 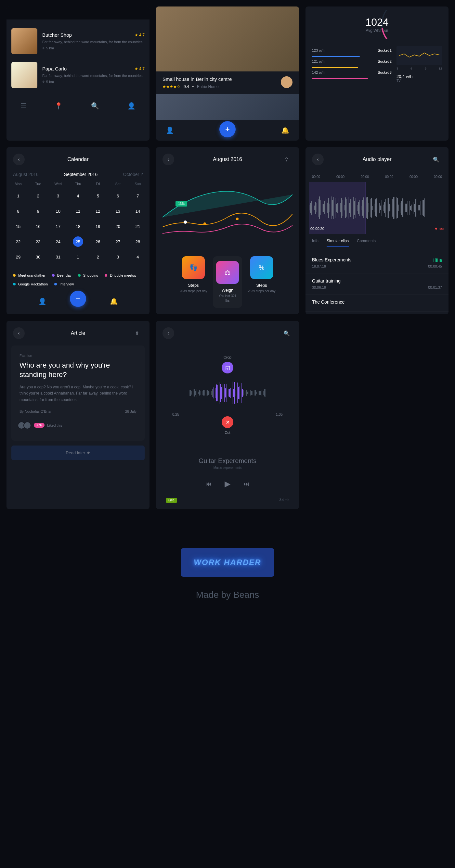 I want to click on calendar-day: 19, so click(x=98, y=226).